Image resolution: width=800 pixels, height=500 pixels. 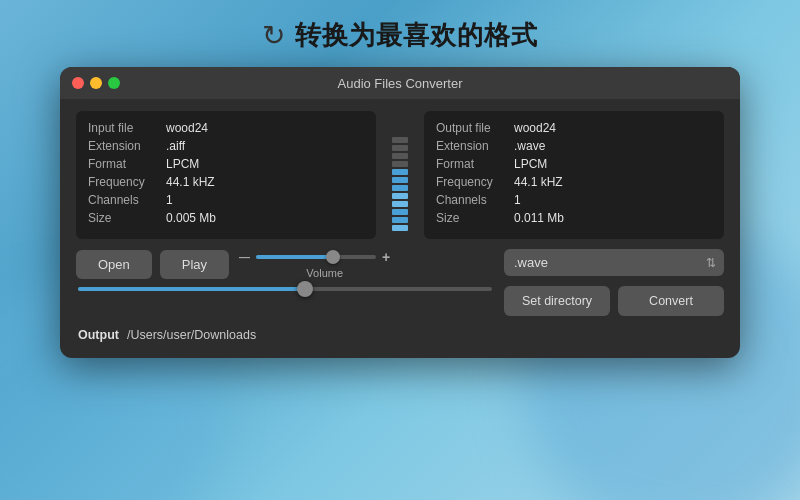 I want to click on convert-button: Convert, so click(x=671, y=301).